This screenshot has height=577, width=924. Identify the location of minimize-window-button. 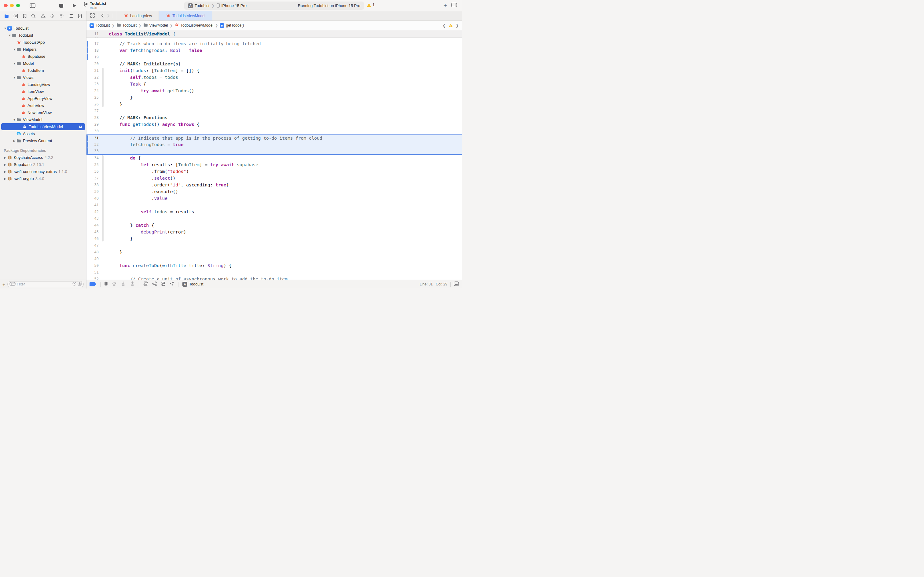
(12, 5).